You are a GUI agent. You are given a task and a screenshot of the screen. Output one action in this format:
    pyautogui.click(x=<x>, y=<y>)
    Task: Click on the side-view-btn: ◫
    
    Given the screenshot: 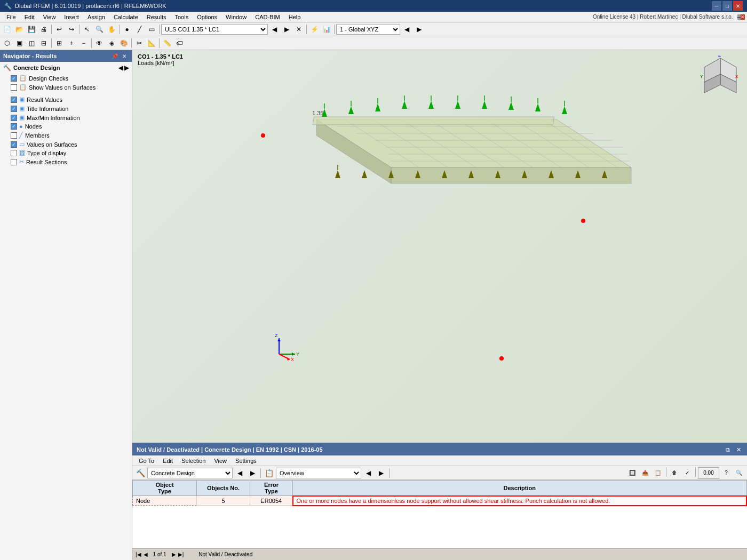 What is the action you would take?
    pyautogui.click(x=31, y=43)
    